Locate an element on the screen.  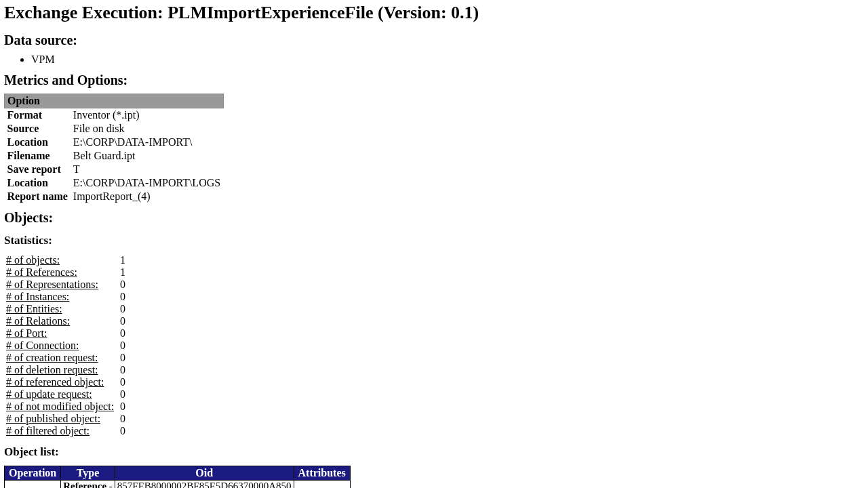
table-row: Filename Belt Guard.ipt is located at coordinates (114, 156).